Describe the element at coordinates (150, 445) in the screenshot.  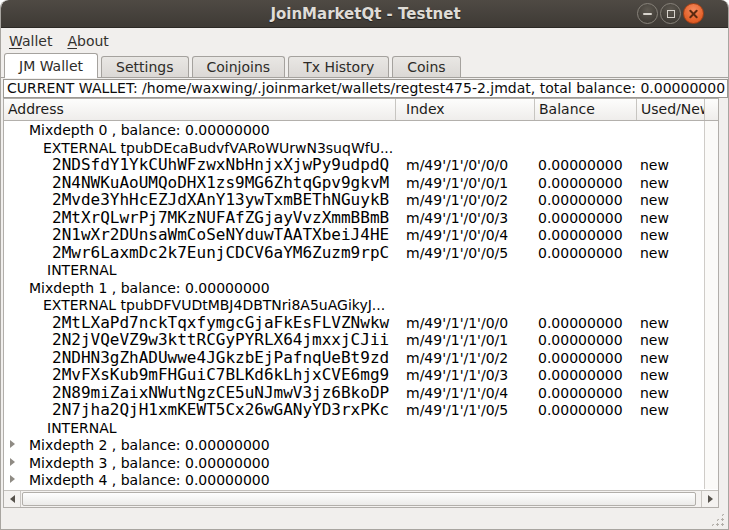
I see `row-label: Mixdepth 2 , balance: 0.00000000` at that location.